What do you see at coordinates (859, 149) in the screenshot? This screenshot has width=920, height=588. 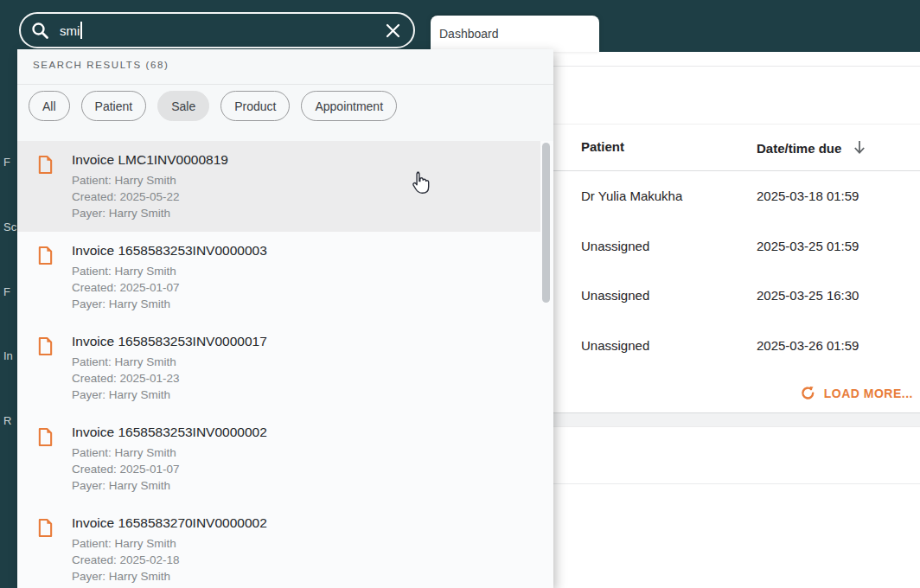 I see `sort-desc-icon` at bounding box center [859, 149].